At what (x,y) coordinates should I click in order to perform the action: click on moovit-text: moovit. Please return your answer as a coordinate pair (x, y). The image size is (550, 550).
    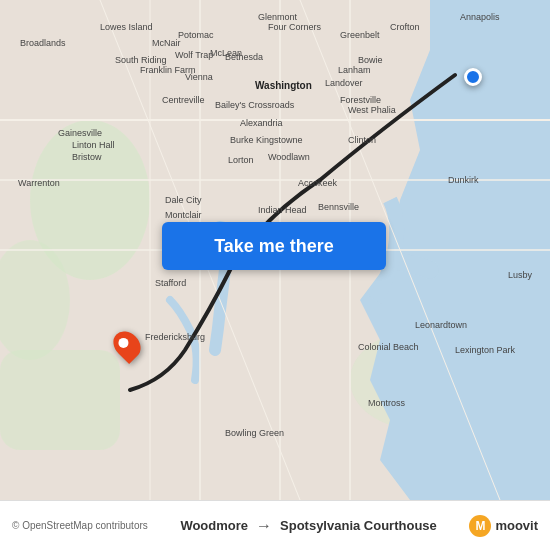
    Looking at the image, I should click on (516, 526).